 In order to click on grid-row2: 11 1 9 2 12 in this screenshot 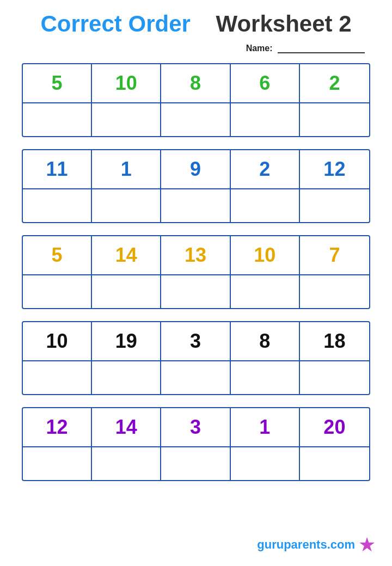, I will do `click(196, 186)`.